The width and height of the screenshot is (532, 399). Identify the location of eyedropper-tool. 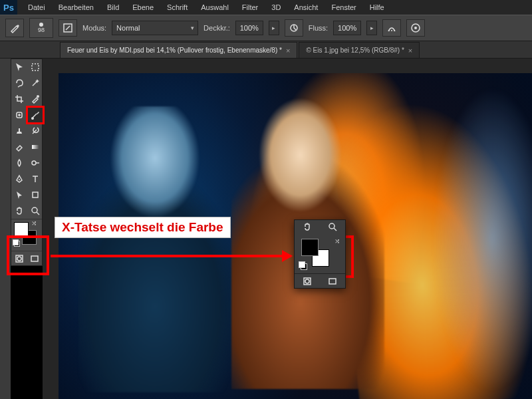
(35, 99).